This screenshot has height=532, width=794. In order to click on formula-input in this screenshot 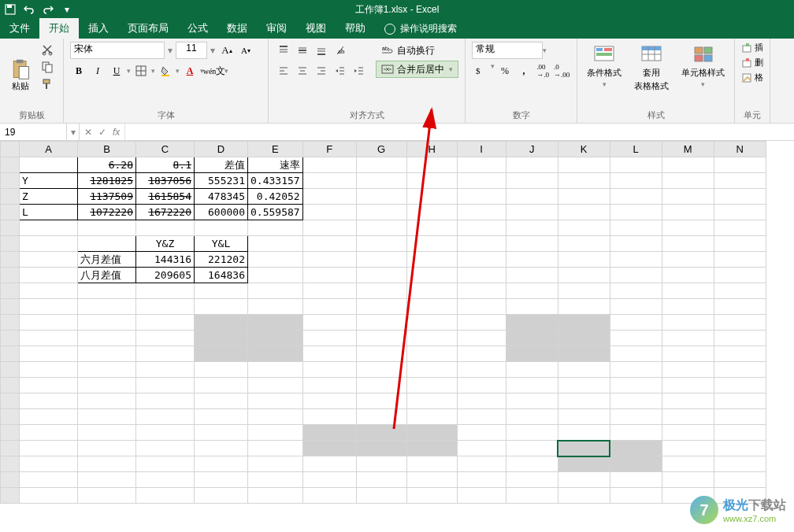, I will do `click(460, 132)`.